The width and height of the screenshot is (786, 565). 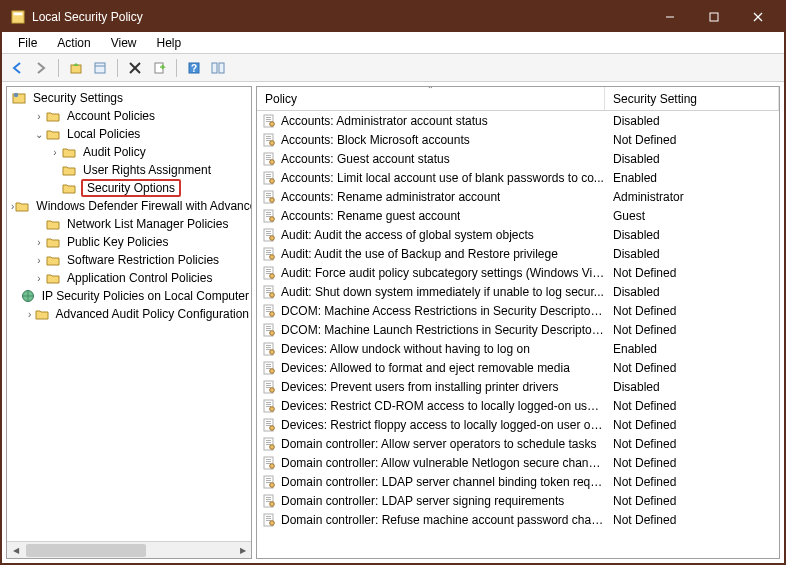 What do you see at coordinates (129, 550) in the screenshot?
I see `tree-horizontal-scrollbar: ◀ ▶` at bounding box center [129, 550].